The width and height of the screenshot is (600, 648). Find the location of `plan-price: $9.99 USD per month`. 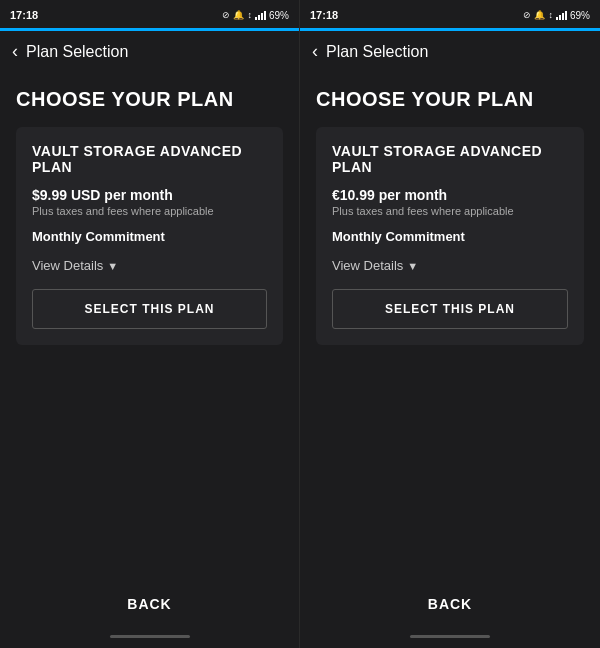

plan-price: $9.99 USD per month is located at coordinates (150, 195).